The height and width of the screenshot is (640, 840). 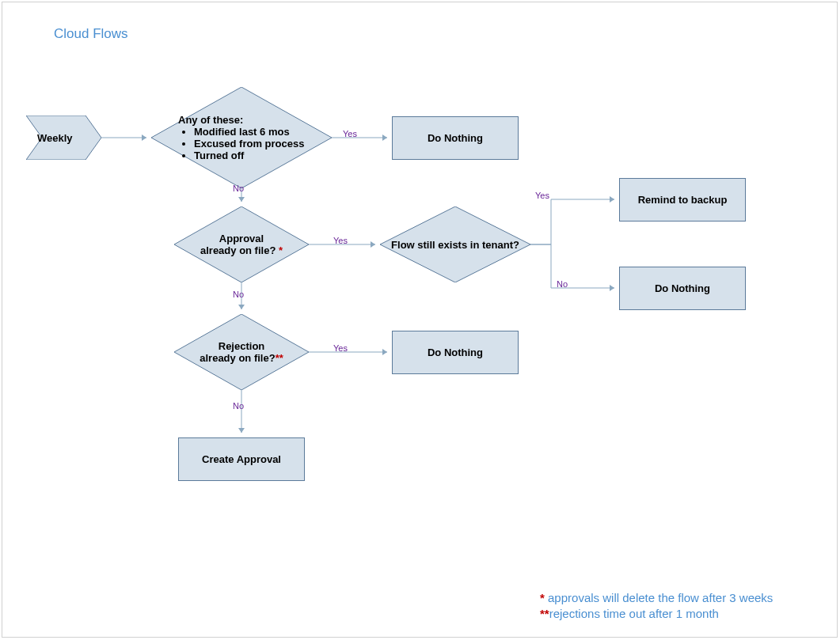 What do you see at coordinates (455, 353) in the screenshot?
I see `box-do-nothing-3: Do Nothing` at bounding box center [455, 353].